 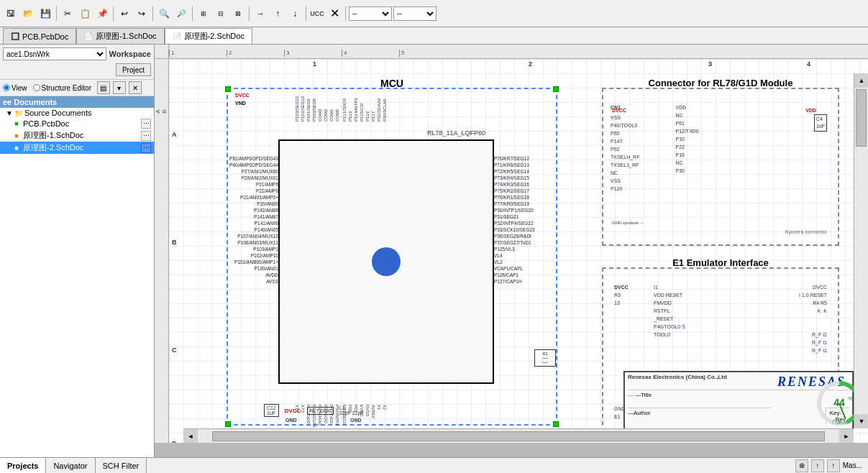 I want to click on toolbar-new: 🖫, so click(x=11, y=14).